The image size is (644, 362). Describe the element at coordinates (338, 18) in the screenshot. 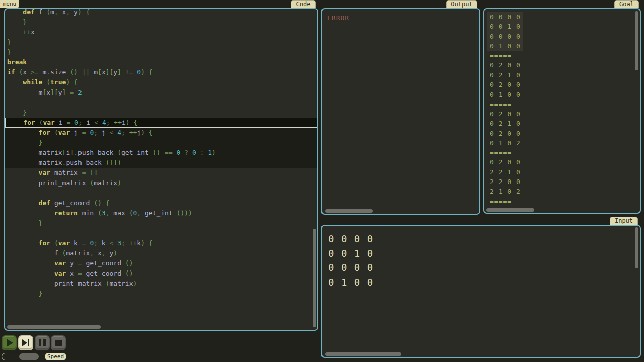

I see `output-error-text: ERROR` at that location.